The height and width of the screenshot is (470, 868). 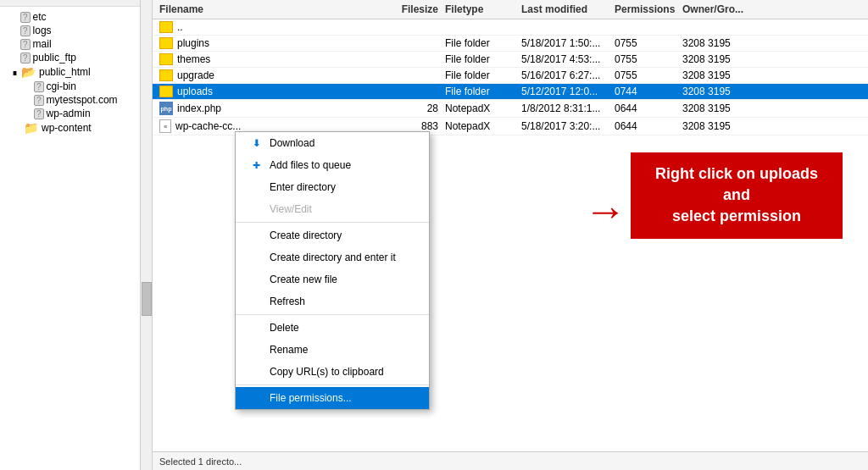 What do you see at coordinates (332, 257) in the screenshot?
I see `menu-item-label: Create directory and enter it` at bounding box center [332, 257].